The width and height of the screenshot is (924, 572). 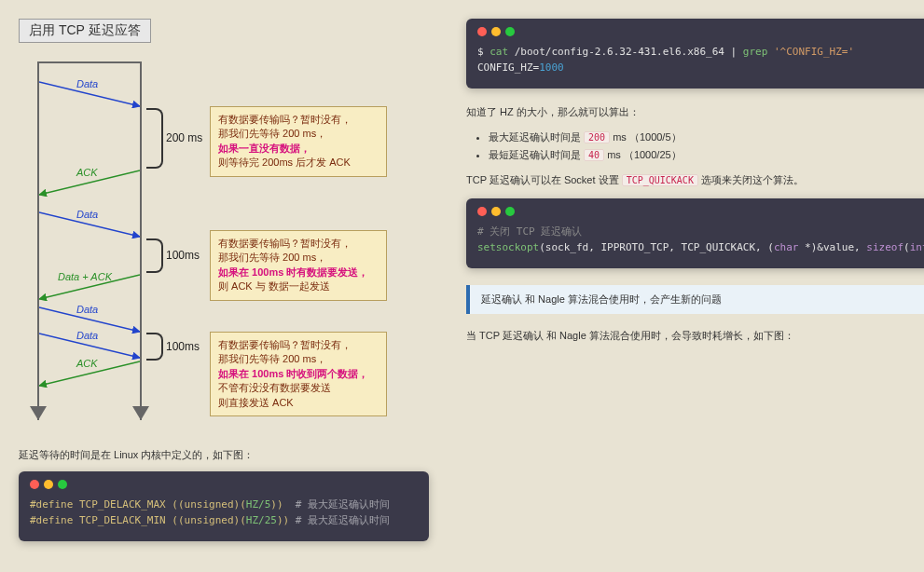 I want to click on terminal-delack-define: #define TCP_DELACK_MAX ((unsigned)(HZ/5)…, so click(x=224, y=507).